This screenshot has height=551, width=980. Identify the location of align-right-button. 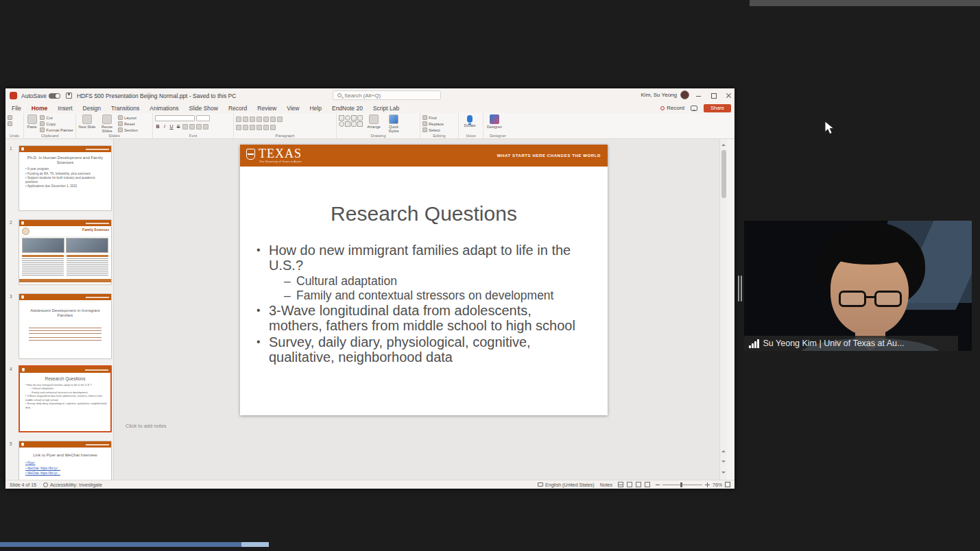
(252, 127).